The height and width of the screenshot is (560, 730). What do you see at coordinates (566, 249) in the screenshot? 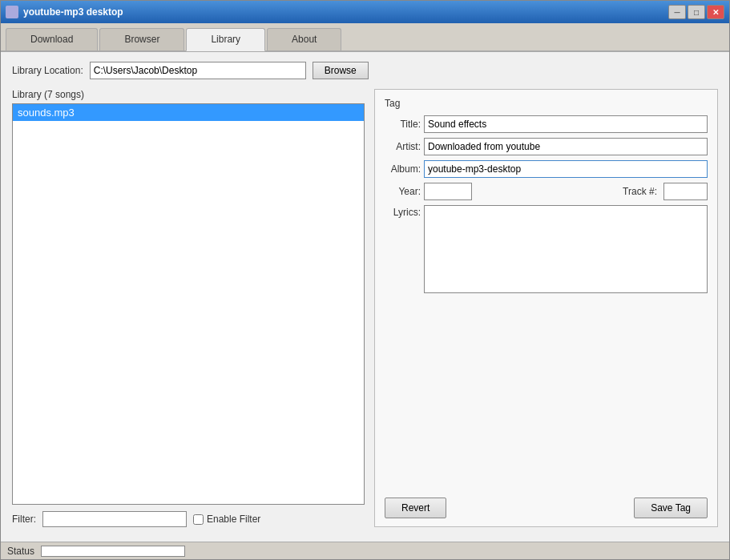
I see `lyrics-textarea-wrap` at bounding box center [566, 249].